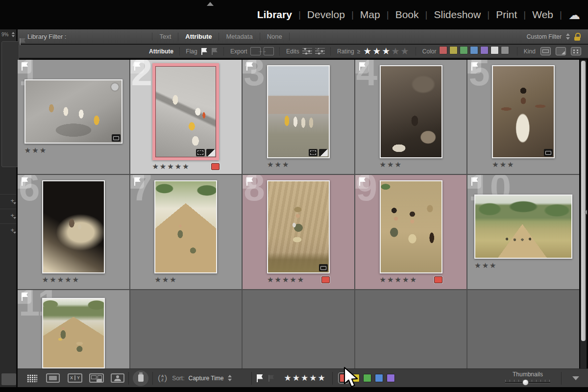  What do you see at coordinates (5, 34) in the screenshot?
I see `navigator-zoom-value: 9%` at bounding box center [5, 34].